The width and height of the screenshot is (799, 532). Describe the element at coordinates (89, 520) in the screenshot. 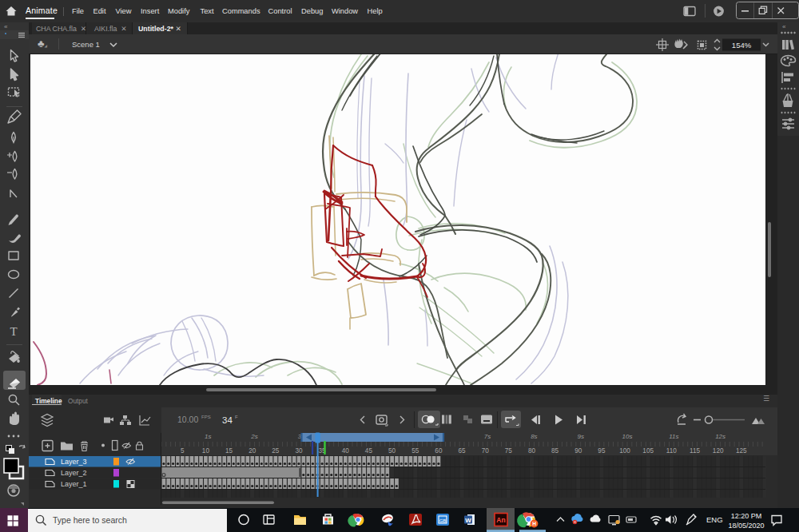

I see `svg-text: Type here to search` at that location.